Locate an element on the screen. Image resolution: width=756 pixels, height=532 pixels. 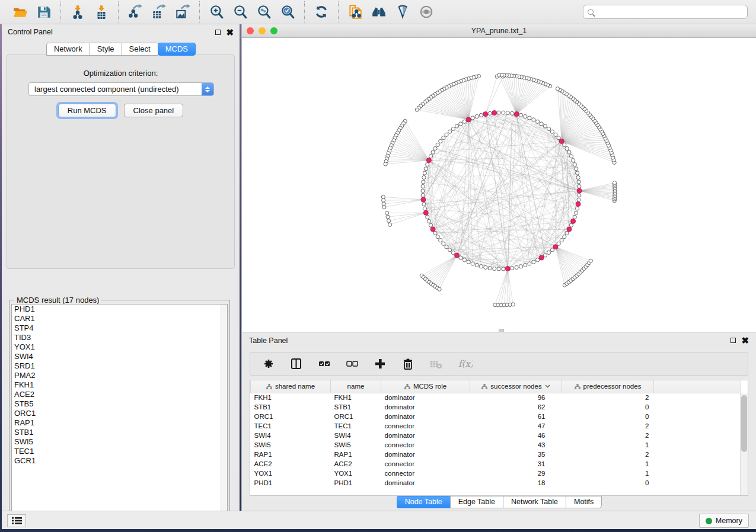
column-header-name: name is located at coordinates (356, 386).